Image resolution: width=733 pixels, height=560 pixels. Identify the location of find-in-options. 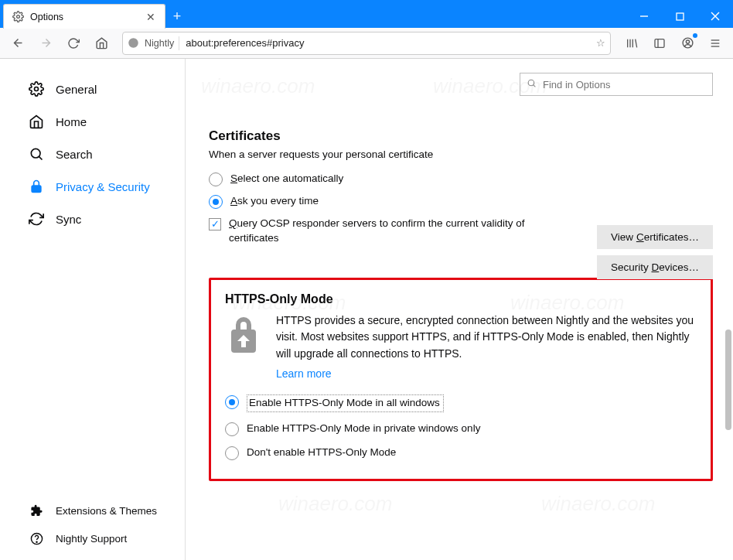
(616, 84).